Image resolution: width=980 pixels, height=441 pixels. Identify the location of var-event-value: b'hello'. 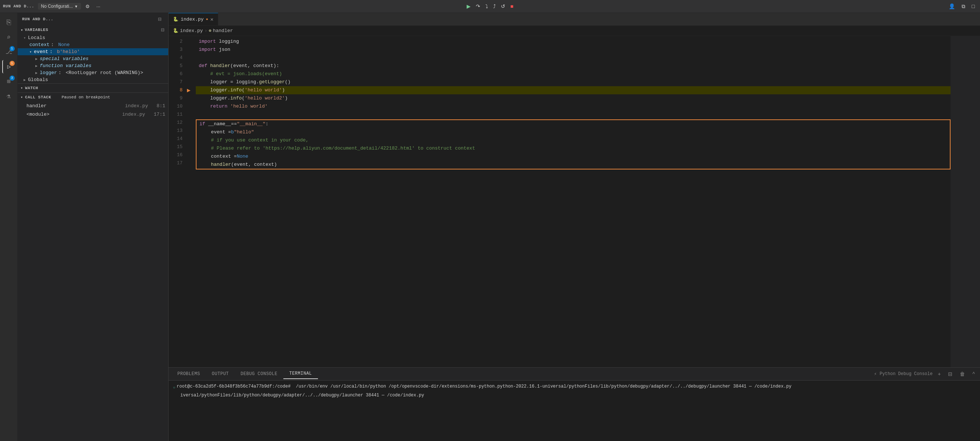
(68, 52).